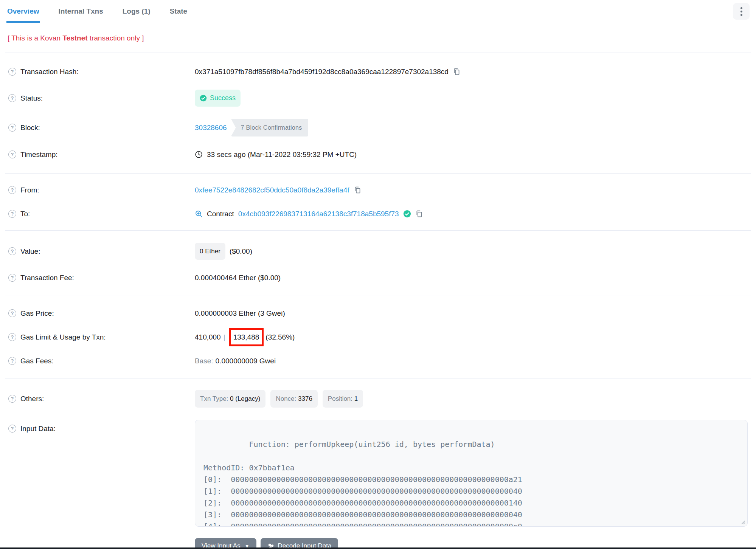 The height and width of the screenshot is (549, 756). What do you see at coordinates (378, 190) in the screenshot?
I see `row-from: ? From: 0xfee7522e8482682cf50ddc50a0f8da…` at bounding box center [378, 190].